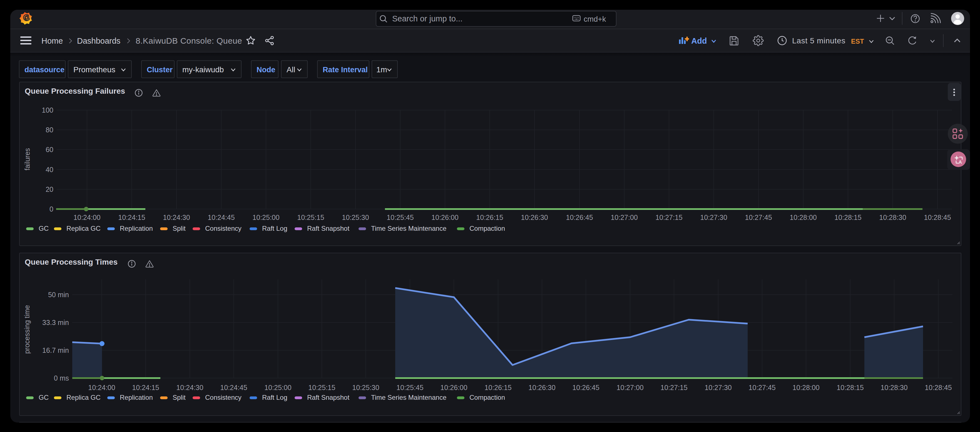 The image size is (980, 432). What do you see at coordinates (27, 329) in the screenshot?
I see `svg-text: processing time` at bounding box center [27, 329].